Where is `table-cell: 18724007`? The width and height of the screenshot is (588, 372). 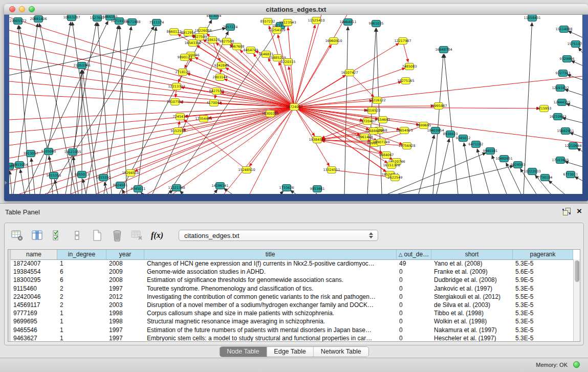
table-cell: 18724007 is located at coordinates (34, 264).